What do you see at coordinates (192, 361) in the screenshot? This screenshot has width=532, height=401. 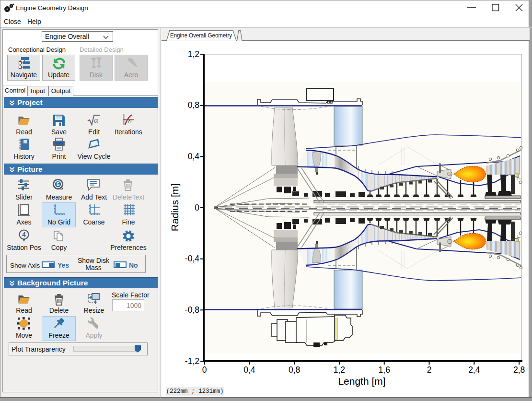 I see `svg-text: -1,2` at bounding box center [192, 361].